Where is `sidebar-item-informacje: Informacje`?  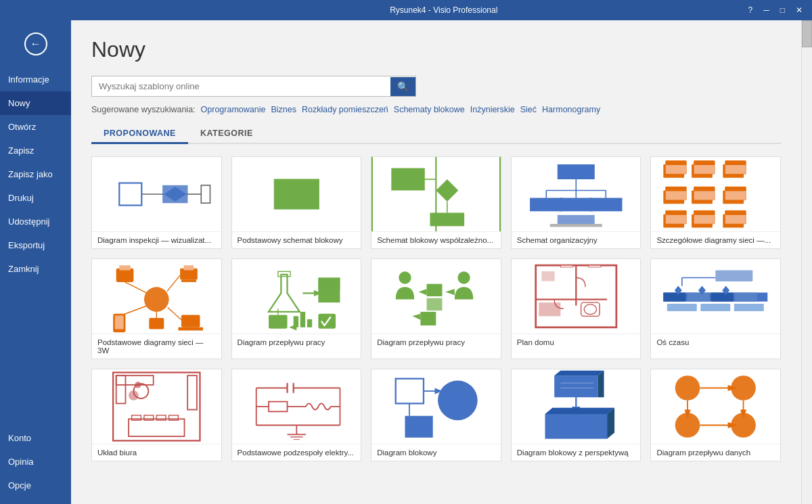
sidebar-item-informacje: Informacje is located at coordinates (35, 80).